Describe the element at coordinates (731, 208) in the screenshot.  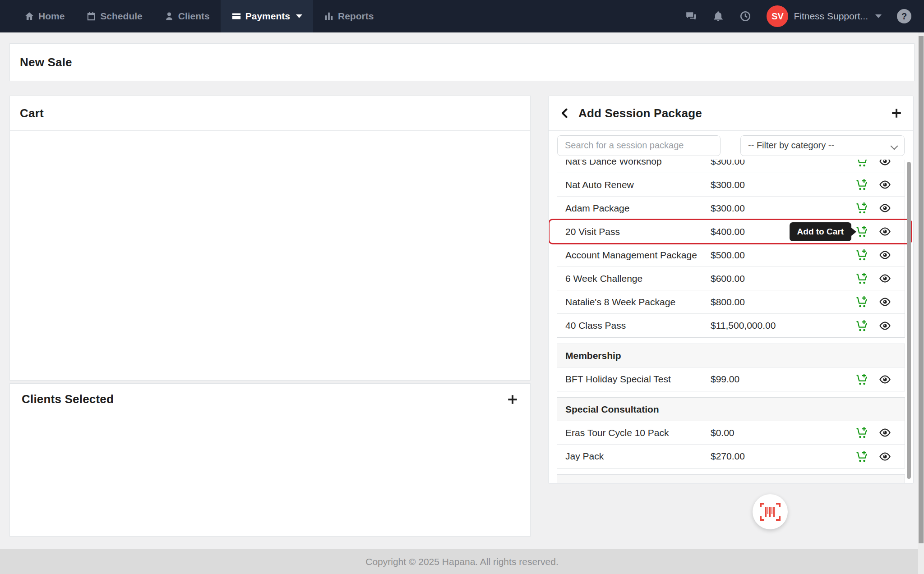
I see `package-row: Adam Package $300.00` at that location.